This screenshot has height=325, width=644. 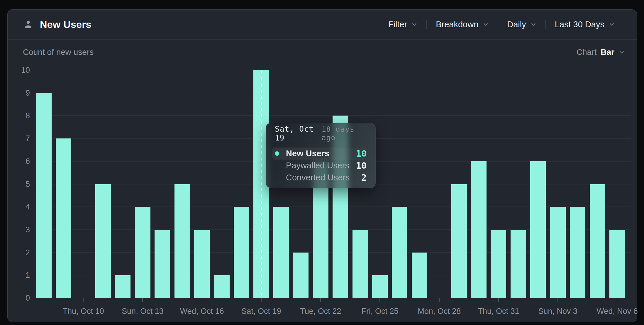 I want to click on tooltip-relative-time: 18 days ago, so click(x=344, y=133).